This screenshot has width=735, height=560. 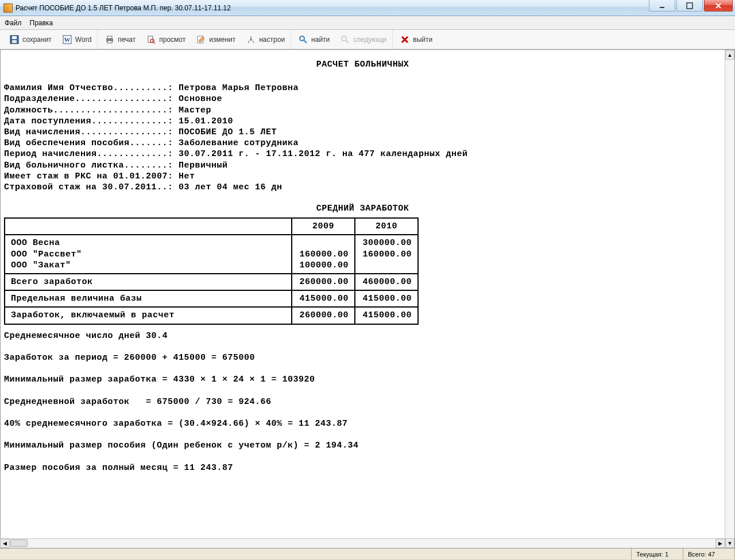 I want to click on find-button: найти, so click(x=314, y=40).